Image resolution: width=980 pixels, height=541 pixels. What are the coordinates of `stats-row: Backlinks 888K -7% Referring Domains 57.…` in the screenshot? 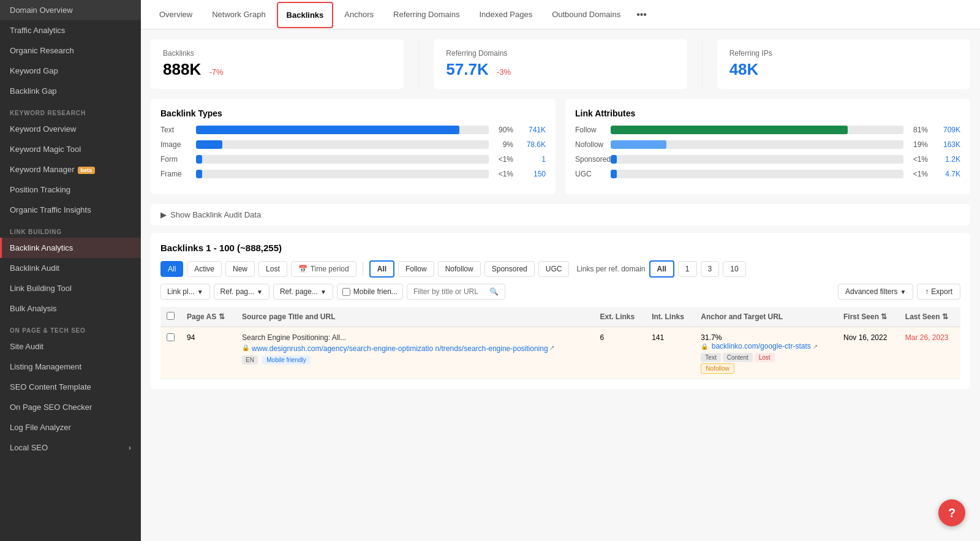 It's located at (560, 64).